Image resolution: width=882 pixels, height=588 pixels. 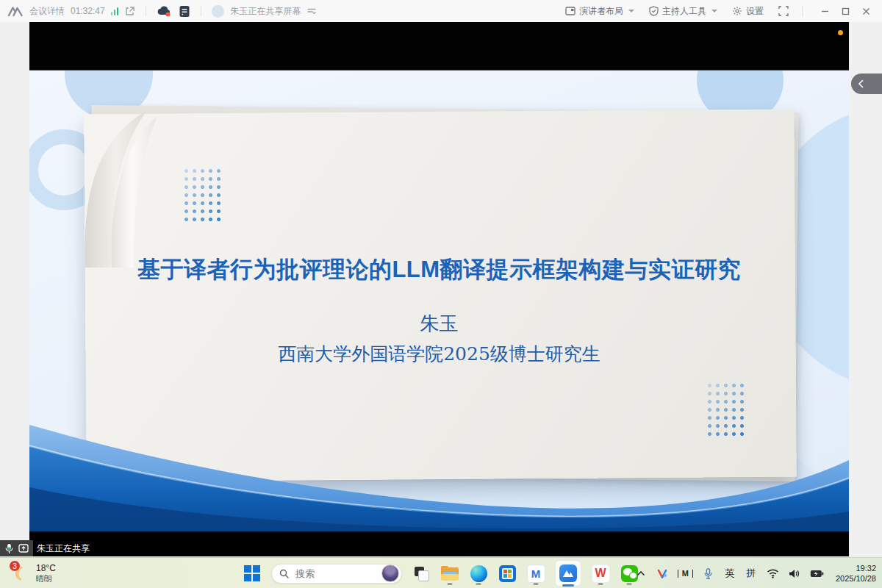 I want to click on presenter-layout-label: 演讲者布局, so click(x=601, y=12).